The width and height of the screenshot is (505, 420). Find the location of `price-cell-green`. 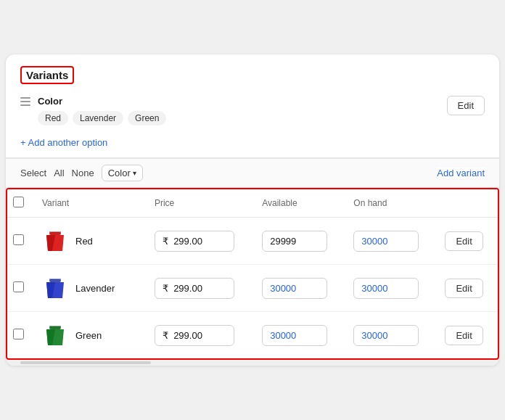

price-cell-green is located at coordinates (200, 335).